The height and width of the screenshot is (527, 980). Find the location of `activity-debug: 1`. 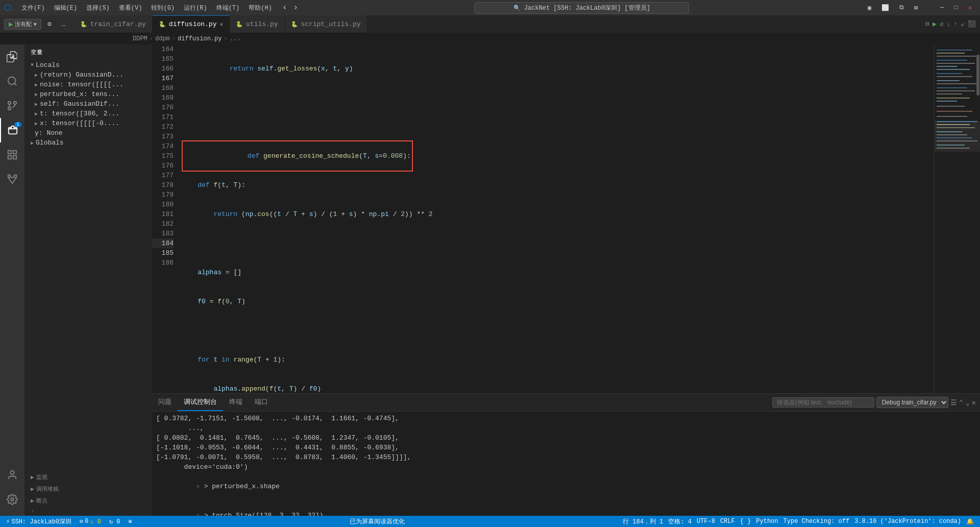

activity-debug: 1 is located at coordinates (12, 130).